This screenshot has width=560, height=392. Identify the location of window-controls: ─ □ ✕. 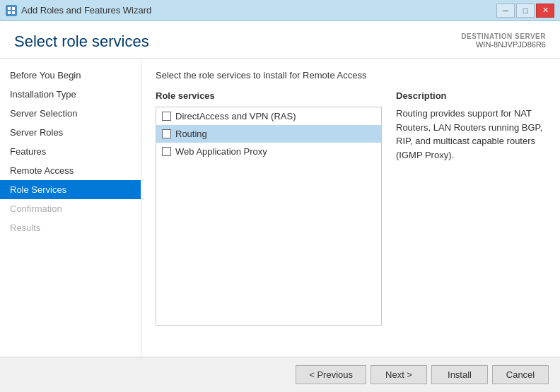
(525, 11).